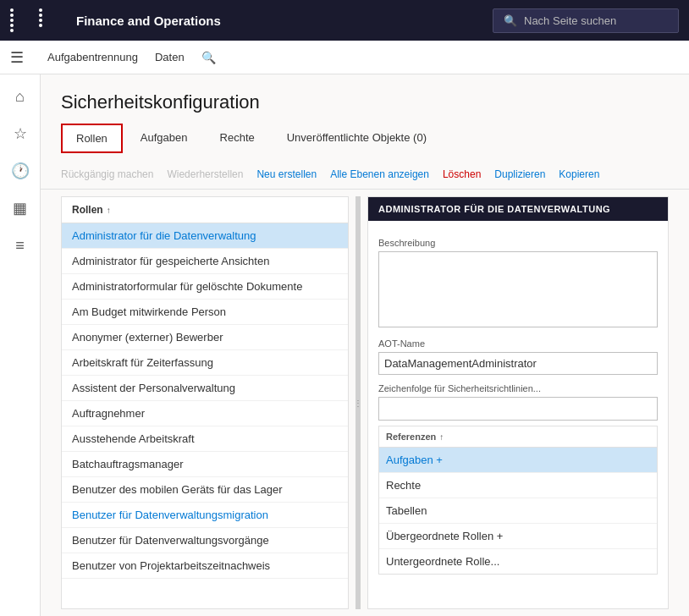 Image resolution: width=689 pixels, height=616 pixels. Describe the element at coordinates (570, 20) in the screenshot. I see `search-placeholder: Nach Seite suchen` at that location.